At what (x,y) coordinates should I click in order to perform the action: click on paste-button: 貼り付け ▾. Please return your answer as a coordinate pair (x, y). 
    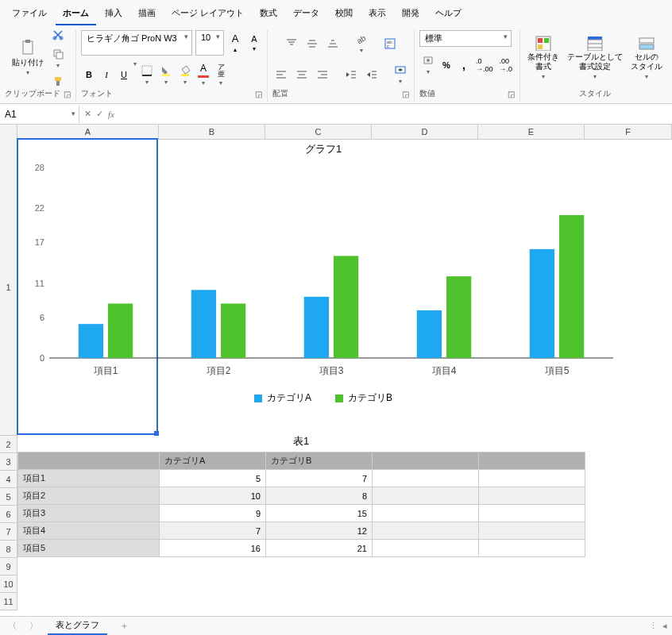
    Looking at the image, I should click on (28, 58).